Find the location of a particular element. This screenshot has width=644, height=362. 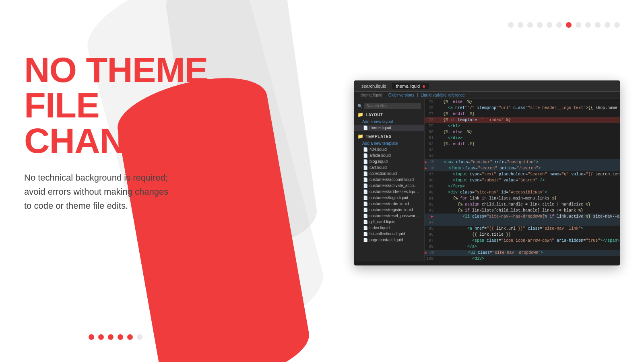

breadcrumb-older-versions: Older versions is located at coordinates (401, 95).